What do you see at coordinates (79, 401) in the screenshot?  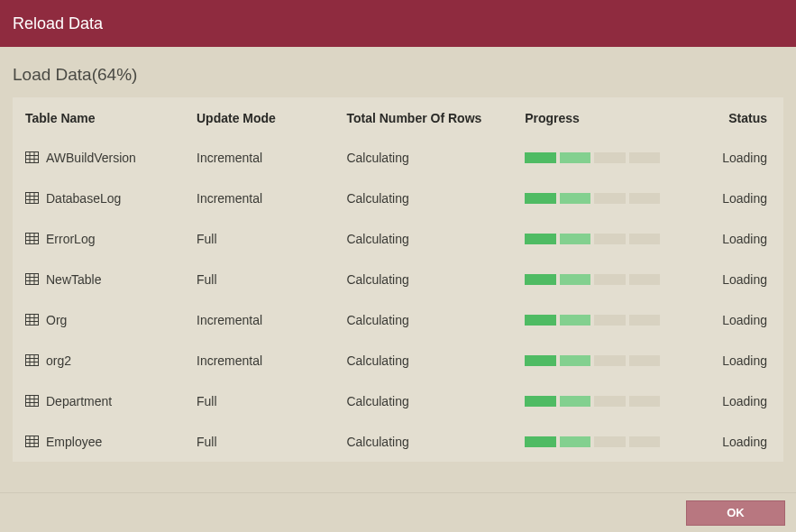 I see `row-name: Department` at bounding box center [79, 401].